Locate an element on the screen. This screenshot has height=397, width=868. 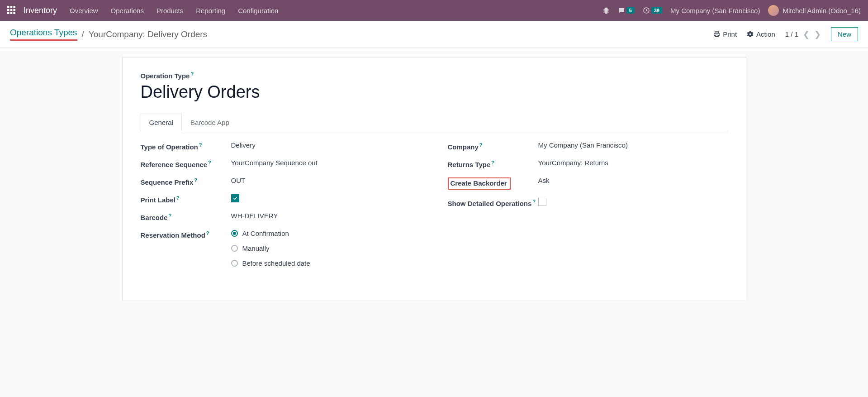
breadcrumb: Operations Types / YourCompany: Delivery… is located at coordinates (109, 34).